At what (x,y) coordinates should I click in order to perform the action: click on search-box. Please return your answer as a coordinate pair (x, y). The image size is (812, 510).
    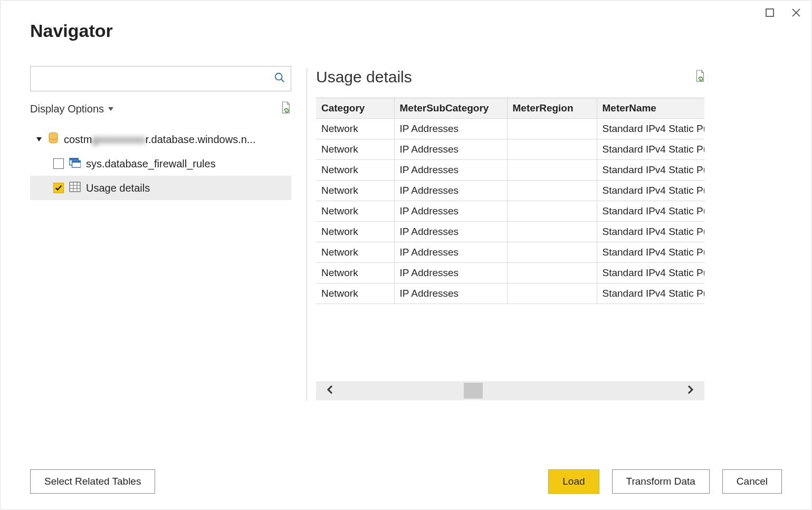
    Looking at the image, I should click on (160, 79).